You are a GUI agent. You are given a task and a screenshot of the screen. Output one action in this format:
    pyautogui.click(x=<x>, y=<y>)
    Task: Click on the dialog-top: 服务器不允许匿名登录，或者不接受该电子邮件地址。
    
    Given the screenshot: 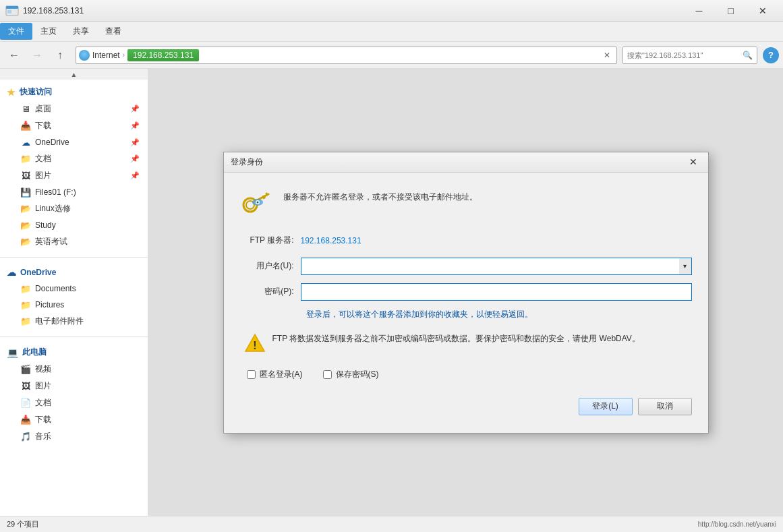 What is the action you would take?
    pyautogui.click(x=466, y=202)
    